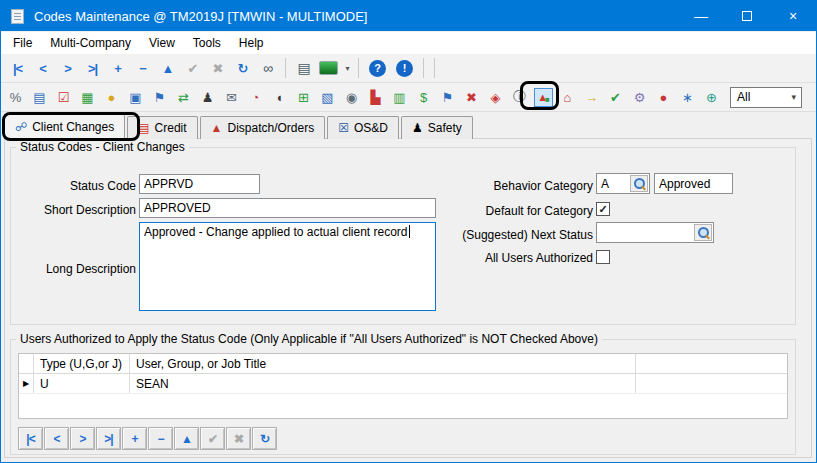 The image size is (817, 463). What do you see at coordinates (268, 68) in the screenshot?
I see `binoculars-search-icon: ∞` at bounding box center [268, 68].